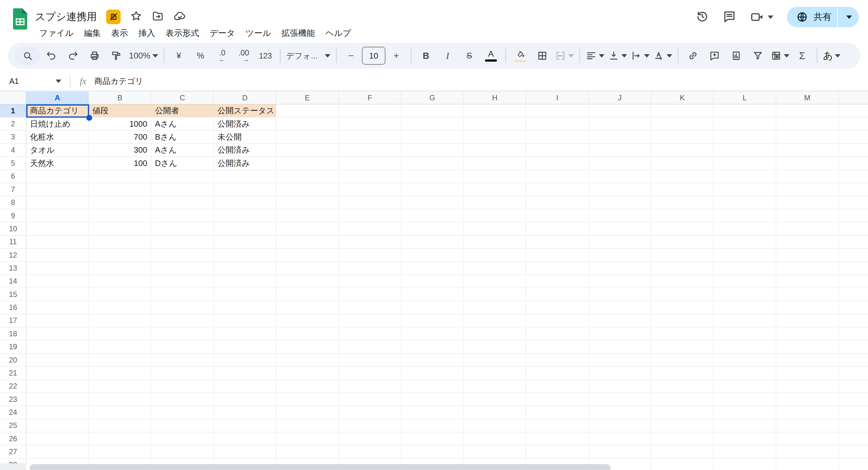 The image size is (868, 470). I want to click on row-header-23: 23, so click(13, 399).